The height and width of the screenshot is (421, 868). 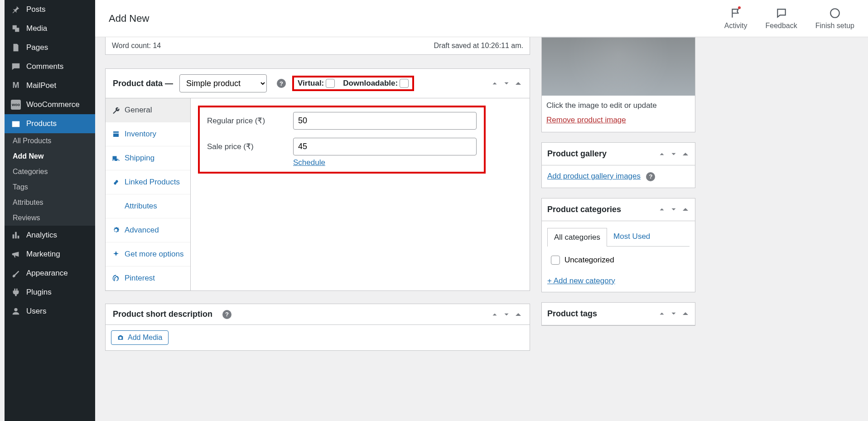 I want to click on tab-label: Get more options, so click(x=154, y=254).